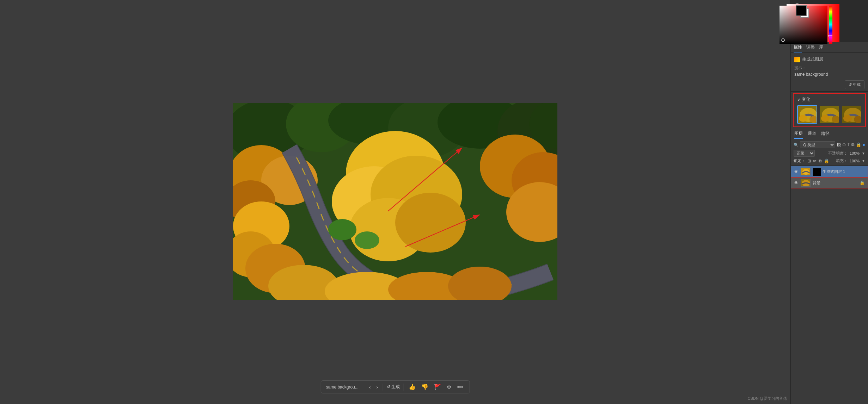 Image resolution: width=868 pixels, height=404 pixels. What do you see at coordinates (829, 183) in the screenshot?
I see `layer-item-bg: 👁 背景 🔒` at bounding box center [829, 183].